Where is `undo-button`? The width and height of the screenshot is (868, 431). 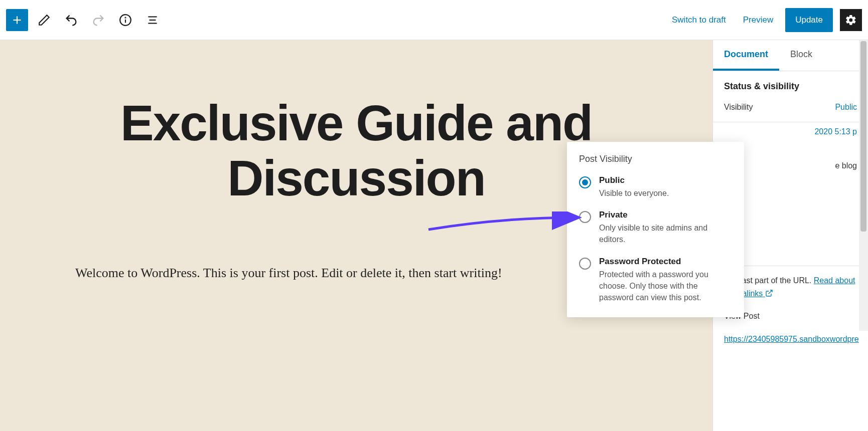
undo-button is located at coordinates (71, 20).